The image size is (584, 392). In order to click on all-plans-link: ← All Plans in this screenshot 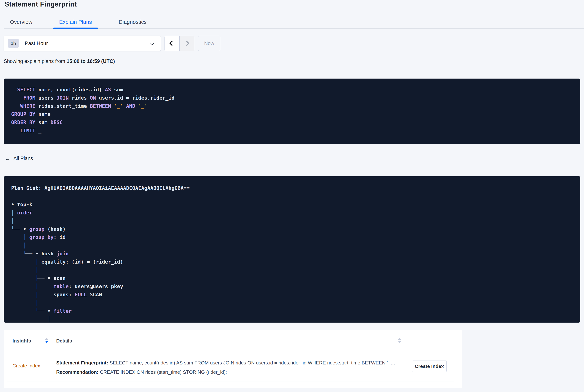, I will do `click(19, 158)`.